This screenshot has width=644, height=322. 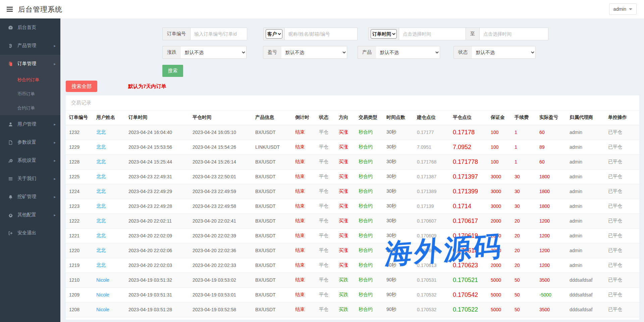 What do you see at coordinates (327, 118) in the screenshot?
I see `column-header-6: 状态` at bounding box center [327, 118].